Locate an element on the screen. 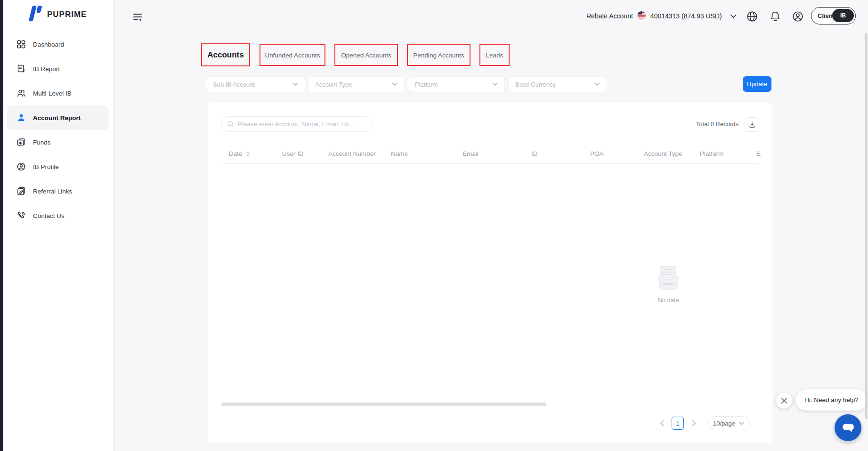  tab-opened-accounts: Opened Accounts is located at coordinates (366, 55).